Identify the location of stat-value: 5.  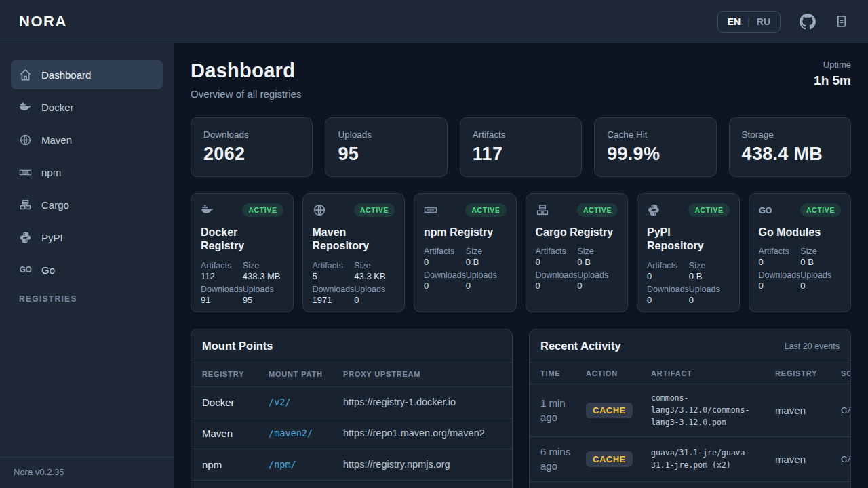
(334, 277).